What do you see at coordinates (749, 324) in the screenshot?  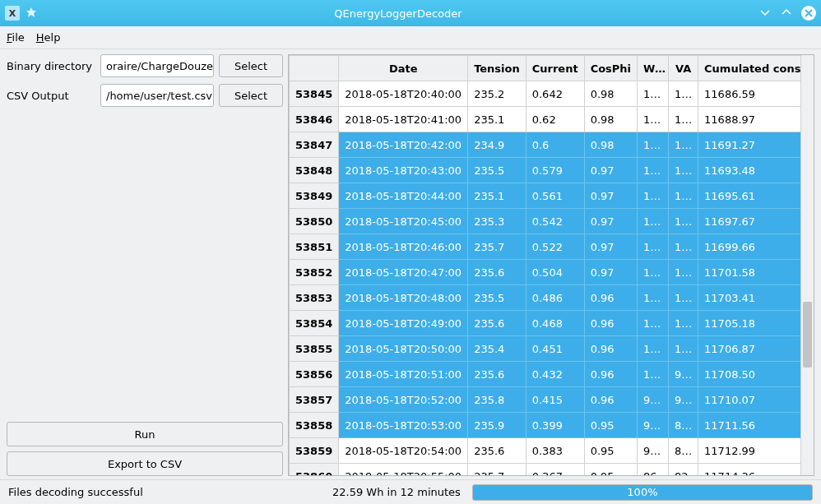 I see `cell-cum: 11705.18` at bounding box center [749, 324].